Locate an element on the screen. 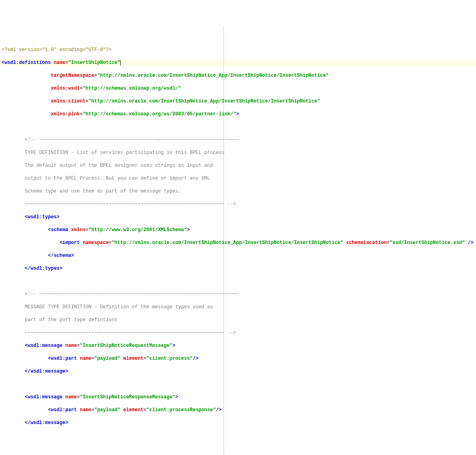  code-line: </wsdl:types> is located at coordinates (239, 268).